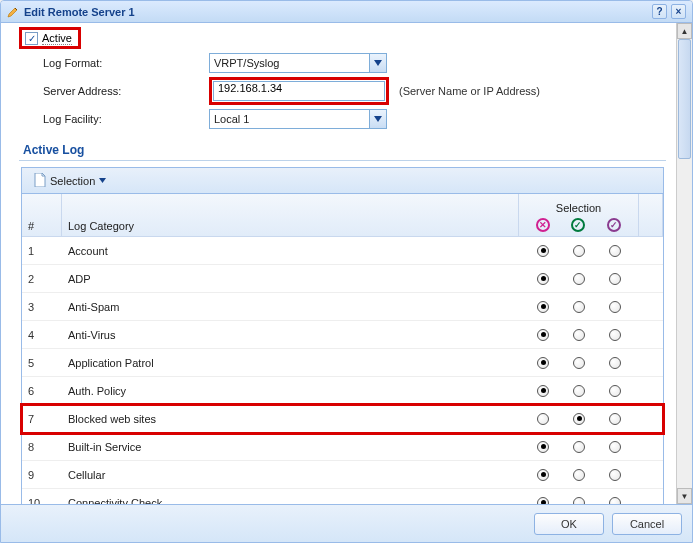 The height and width of the screenshot is (543, 693). Describe the element at coordinates (290, 447) in the screenshot. I see `row-category: Built-in Service` at that location.